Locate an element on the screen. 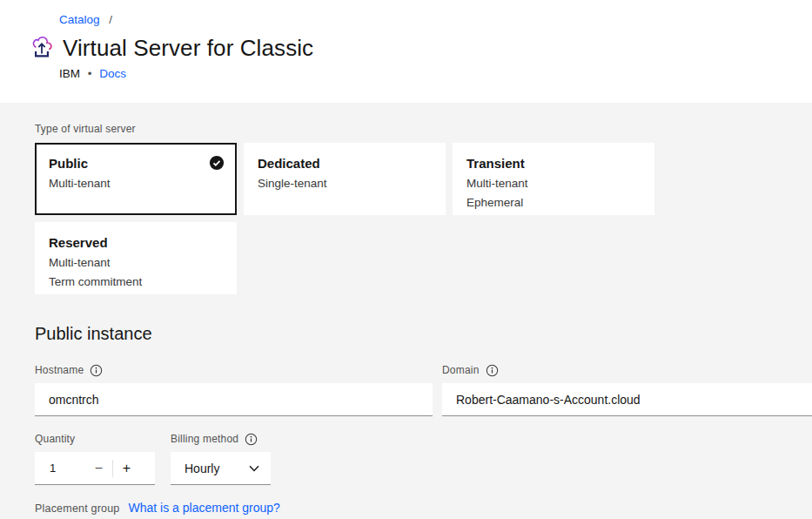 The width and height of the screenshot is (812, 519). tile-subtitle: Ephemeral is located at coordinates (554, 202).